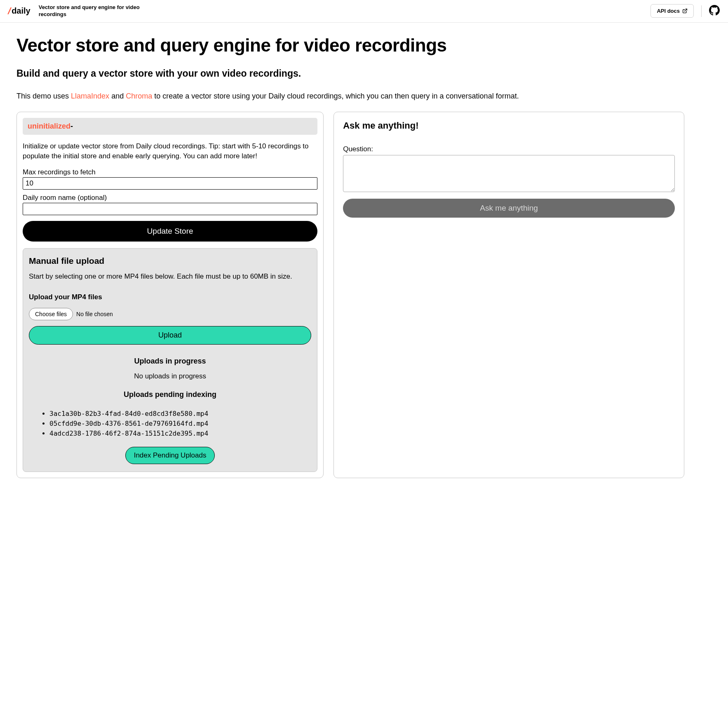 The height and width of the screenshot is (704, 728). What do you see at coordinates (170, 361) in the screenshot?
I see `uploads-in-progress-title: Uploads in progress` at bounding box center [170, 361].